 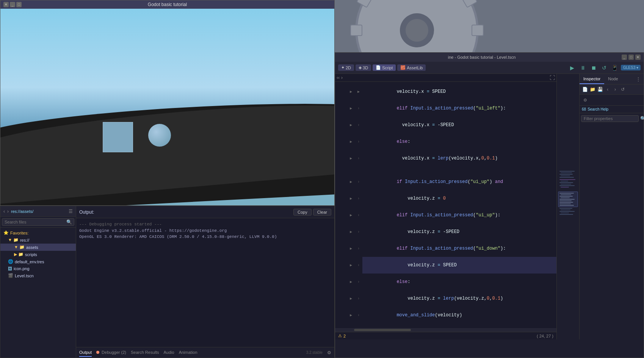 I want to click on code-line: ▶ › elif Input.is_action_pressed("ui_up"…, so click(x=446, y=215).